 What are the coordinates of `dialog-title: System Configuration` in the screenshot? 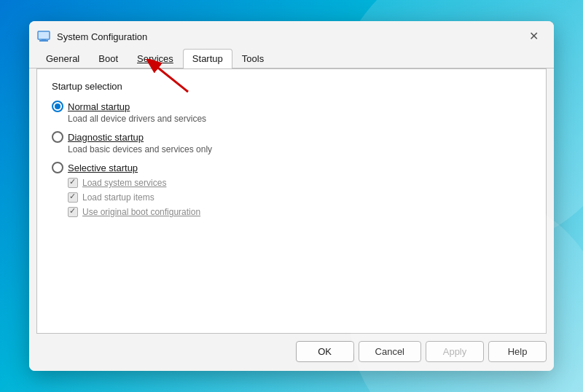 It's located at (287, 36).